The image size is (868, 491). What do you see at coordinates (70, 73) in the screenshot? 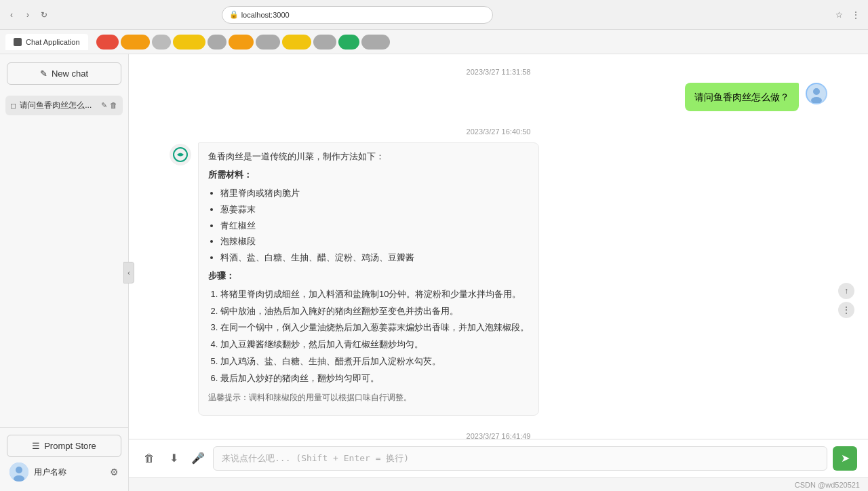
I see `new-chat-label: New chat` at bounding box center [70, 73].